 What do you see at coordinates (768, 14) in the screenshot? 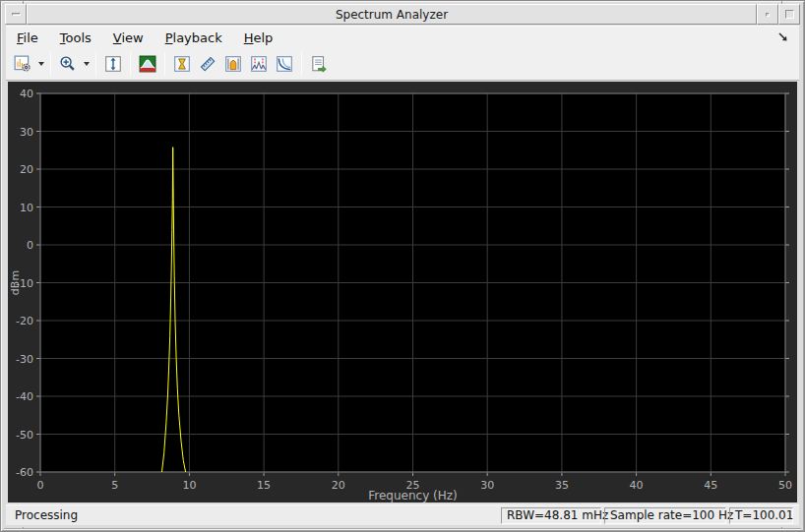
I see `iconify-button` at bounding box center [768, 14].